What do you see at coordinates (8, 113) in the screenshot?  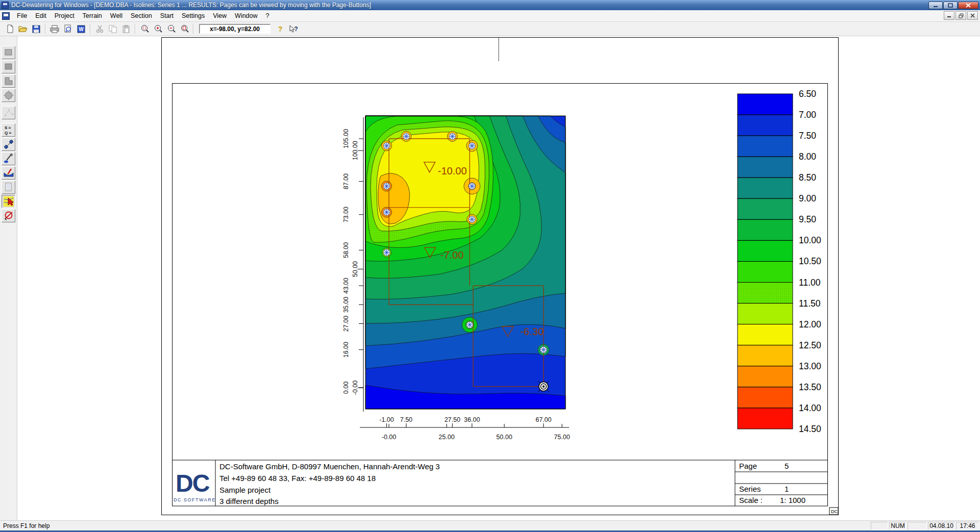 I see `triangulation-tool` at bounding box center [8, 113].